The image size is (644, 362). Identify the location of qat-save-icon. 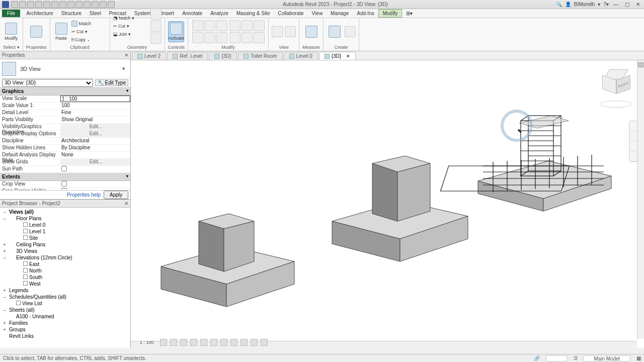
(23, 5).